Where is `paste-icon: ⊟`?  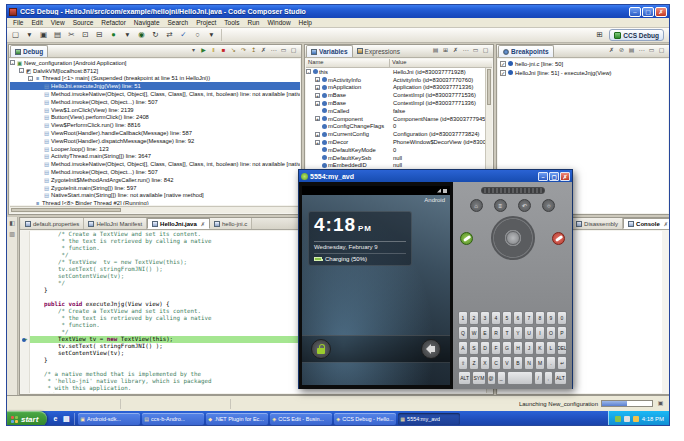 paste-icon: ⊟ is located at coordinates (100, 35).